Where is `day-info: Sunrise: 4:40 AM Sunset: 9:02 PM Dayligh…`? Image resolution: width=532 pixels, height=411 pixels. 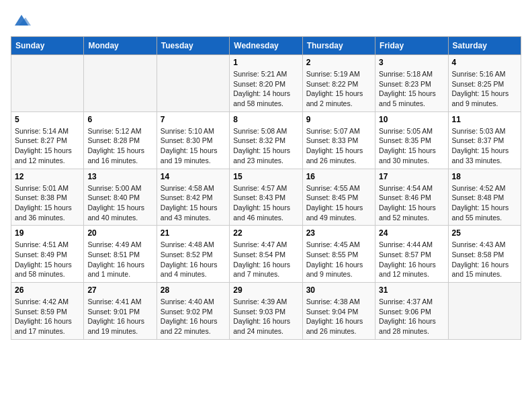
day-info: Sunrise: 4:40 AM Sunset: 9:02 PM Dayligh… is located at coordinates (193, 317).